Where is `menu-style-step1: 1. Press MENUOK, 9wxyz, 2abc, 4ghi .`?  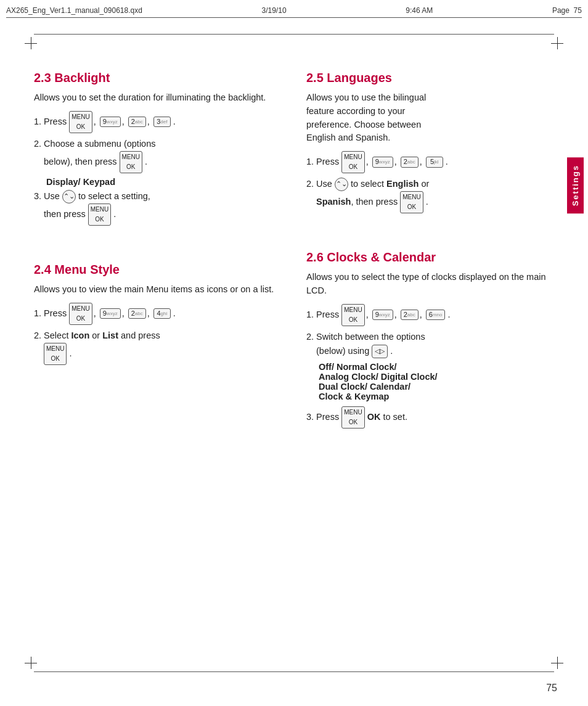
menu-style-step1: 1. Press MENUOK, 9wxyz, 2abc, 4ghi . is located at coordinates (158, 314).